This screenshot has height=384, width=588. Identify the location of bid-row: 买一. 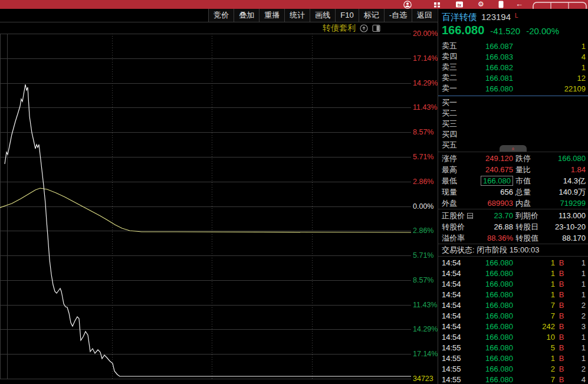
(513, 103).